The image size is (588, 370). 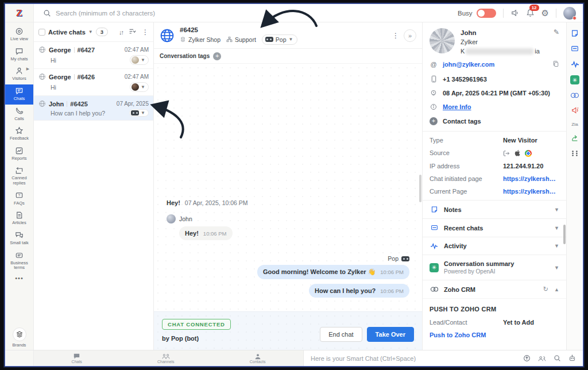 What do you see at coordinates (20, 94) in the screenshot?
I see `sidebar-item-chats: Chats` at bounding box center [20, 94].